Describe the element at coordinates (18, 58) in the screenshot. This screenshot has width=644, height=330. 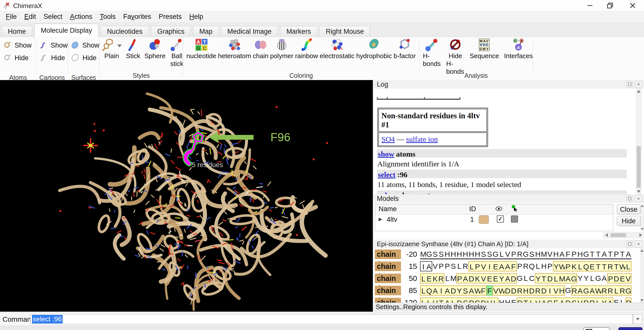
I see `atoms-hide-button: Hide` at that location.